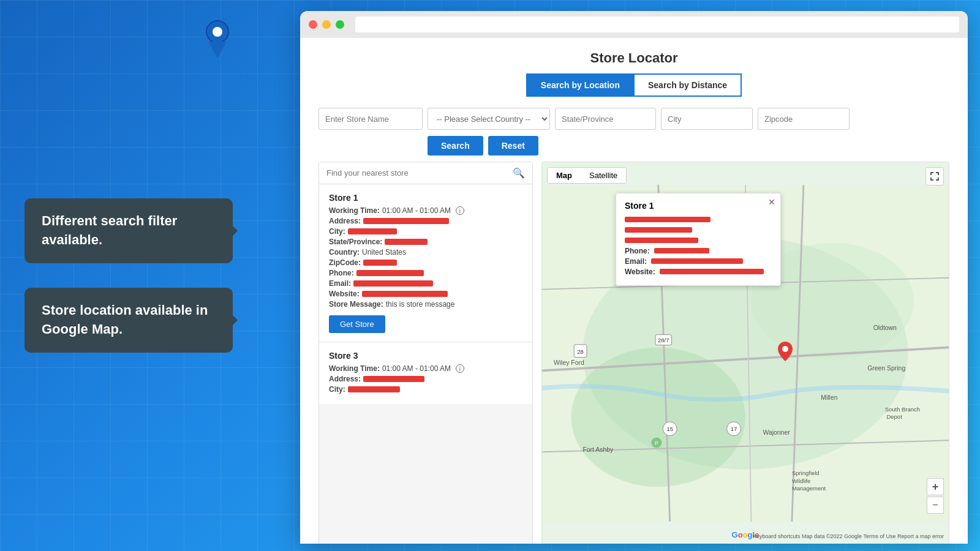  What do you see at coordinates (340, 24) in the screenshot?
I see `browser-dot-expand` at bounding box center [340, 24].